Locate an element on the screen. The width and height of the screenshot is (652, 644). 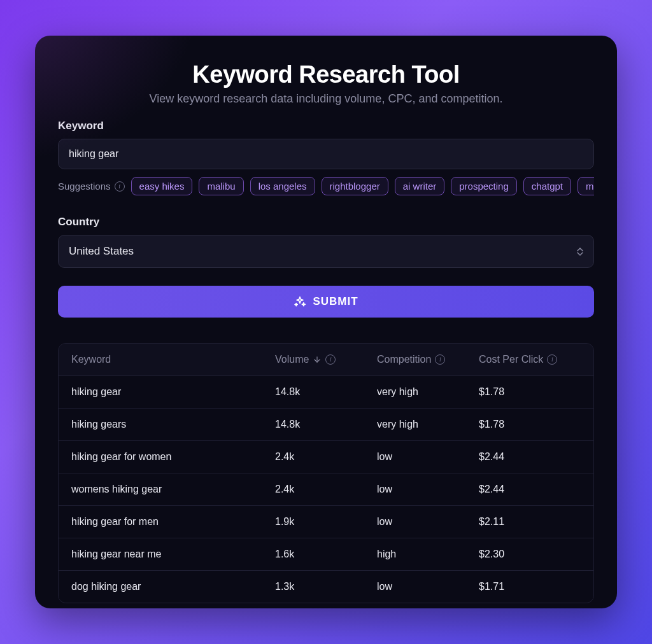
table-row: hiking gear for men1.9klow$2.11 is located at coordinates (326, 522).